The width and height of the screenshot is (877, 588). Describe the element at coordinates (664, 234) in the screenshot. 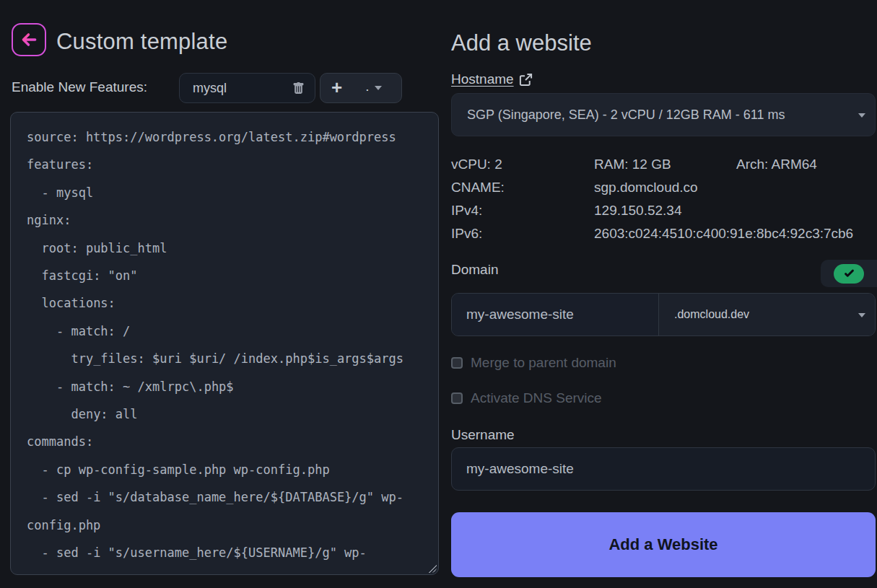

I see `record-row-ipv6: IPv6: 2603:c024:4510:c400:91e:8bc4:92c3:…` at that location.